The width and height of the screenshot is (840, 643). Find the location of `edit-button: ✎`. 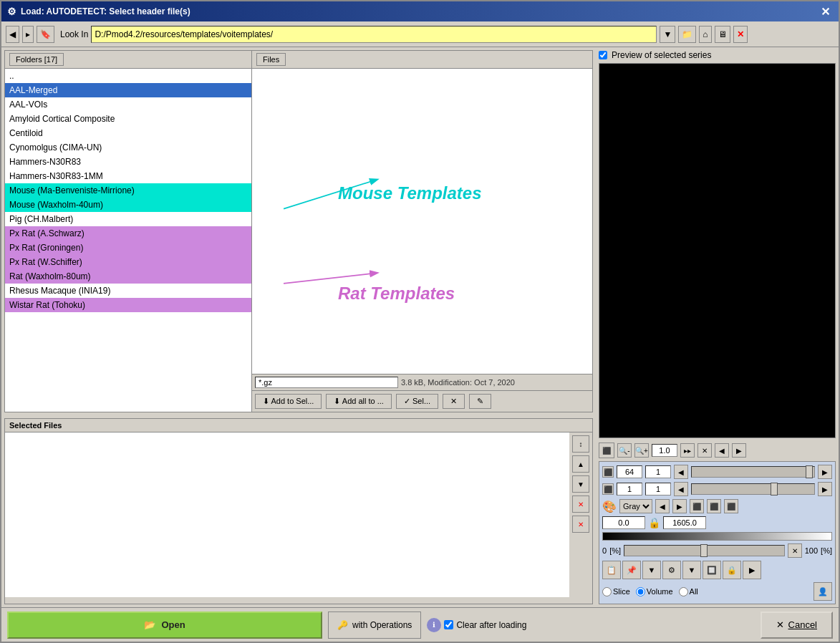

edit-button: ✎ is located at coordinates (480, 401).